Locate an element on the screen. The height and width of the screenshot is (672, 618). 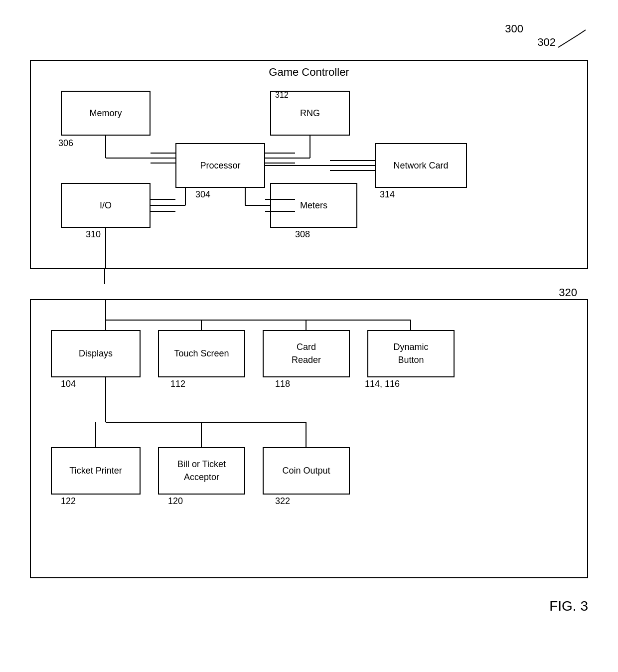
touch-screen-box: Touch Screen is located at coordinates (201, 354).